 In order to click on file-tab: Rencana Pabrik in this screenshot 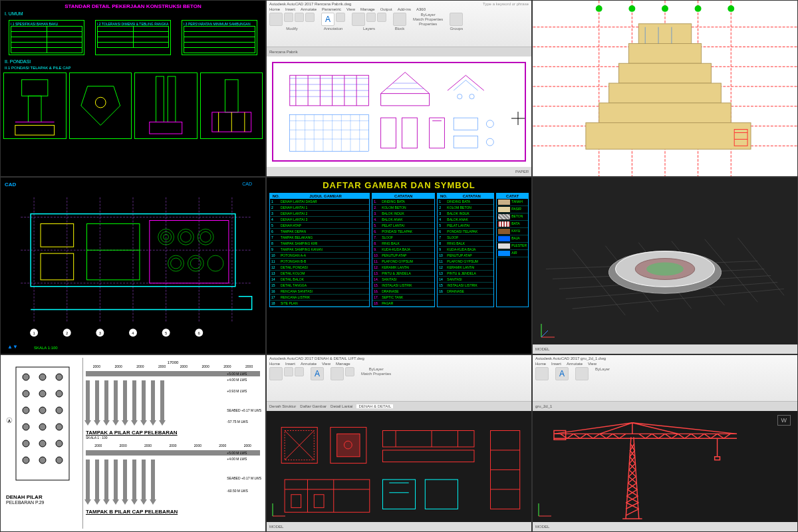, I will do `click(283, 52)`.